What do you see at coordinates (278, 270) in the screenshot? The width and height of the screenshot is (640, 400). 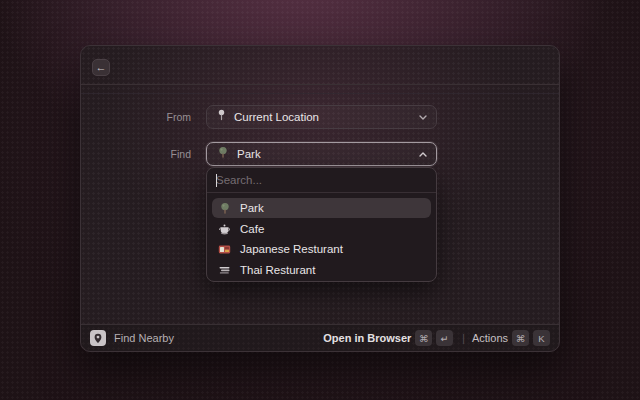 I see `option-label: Thai Resturant` at bounding box center [278, 270].